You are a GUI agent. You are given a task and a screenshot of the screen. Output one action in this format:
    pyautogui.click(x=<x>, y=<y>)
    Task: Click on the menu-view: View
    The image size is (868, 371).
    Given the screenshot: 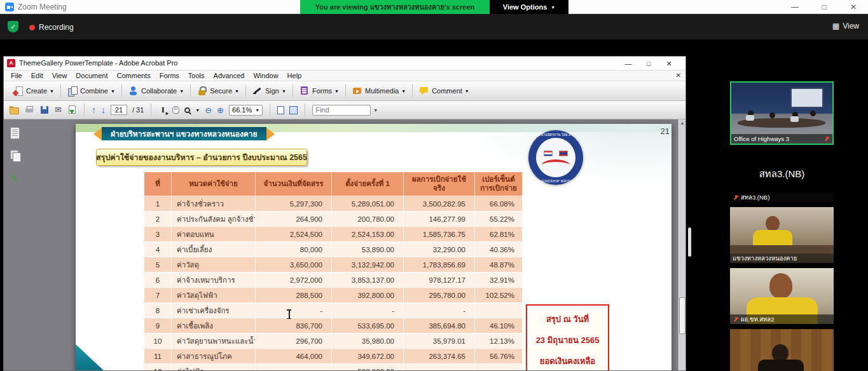 What is the action you would take?
    pyautogui.click(x=60, y=76)
    